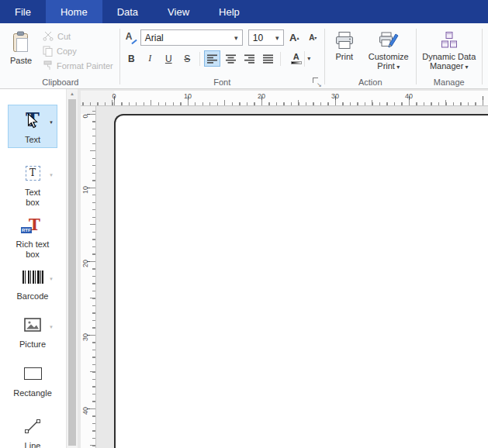 The width and height of the screenshot is (488, 448). Describe the element at coordinates (151, 59) in the screenshot. I see `italic-button: I` at that location.